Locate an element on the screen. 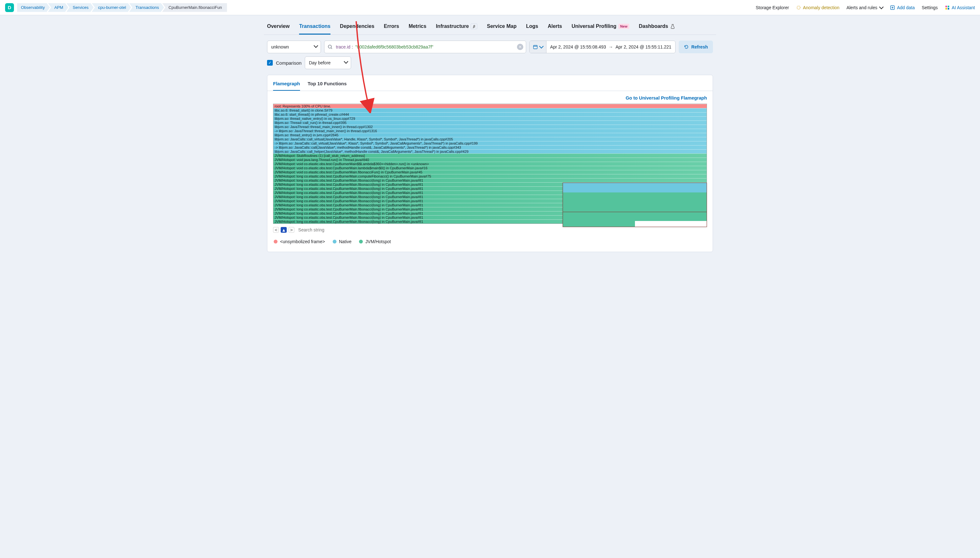 This screenshot has height=558, width=980. flamegraph-nav: < ▲ > is located at coordinates (284, 230).